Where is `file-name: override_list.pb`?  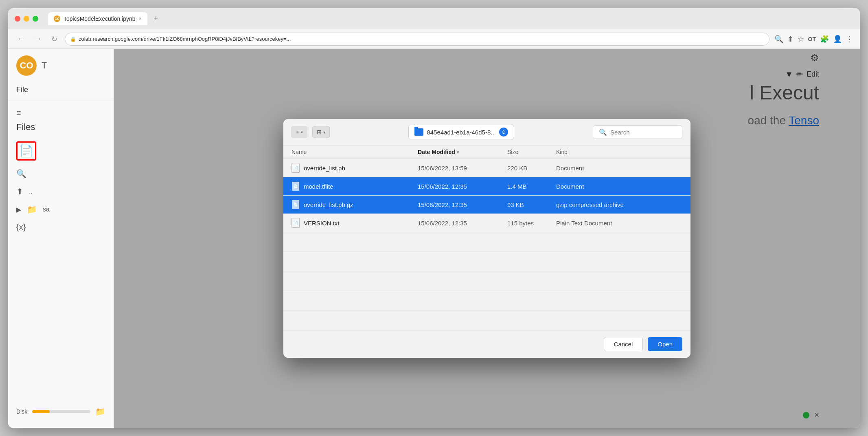
file-name: override_list.pb is located at coordinates (324, 168).